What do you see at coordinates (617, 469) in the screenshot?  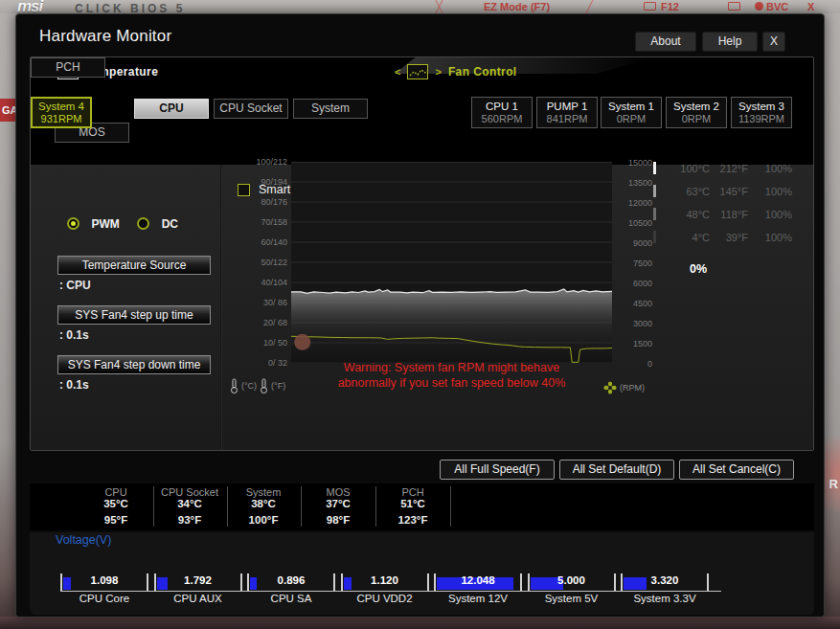 I see `fan-action-button: All Set Default(D)` at bounding box center [617, 469].